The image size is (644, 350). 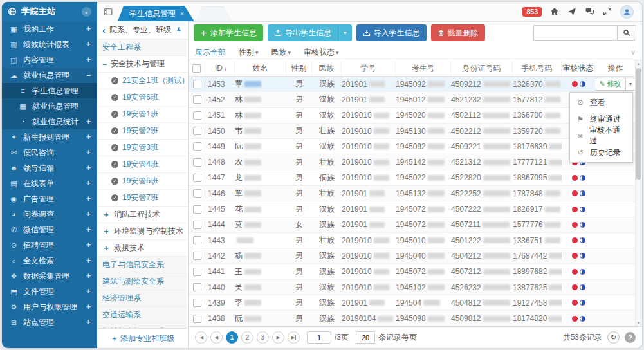 What do you see at coordinates (614, 337) in the screenshot?
I see `refresh-icon: ↻` at bounding box center [614, 337].